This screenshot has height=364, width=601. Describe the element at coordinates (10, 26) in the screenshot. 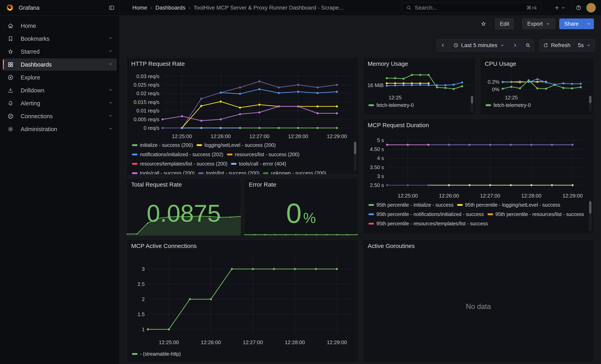

I see `home-icon` at that location.